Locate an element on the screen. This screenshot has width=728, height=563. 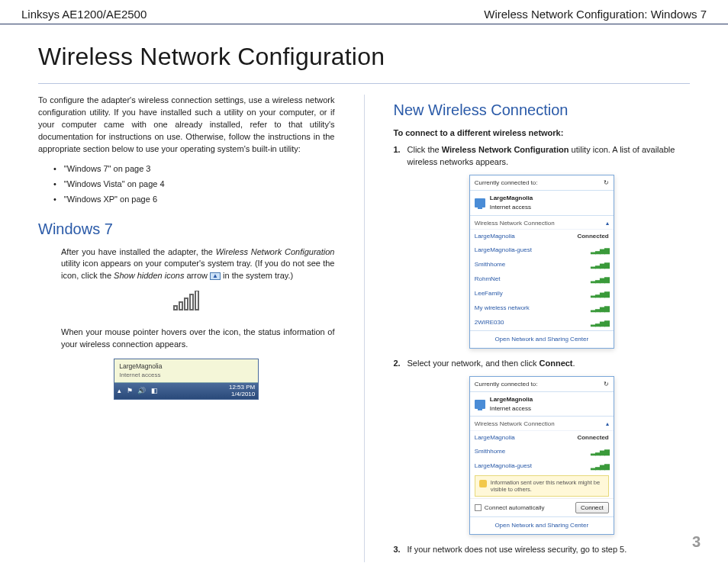
tray-time: 12:53 PM is located at coordinates (242, 388).